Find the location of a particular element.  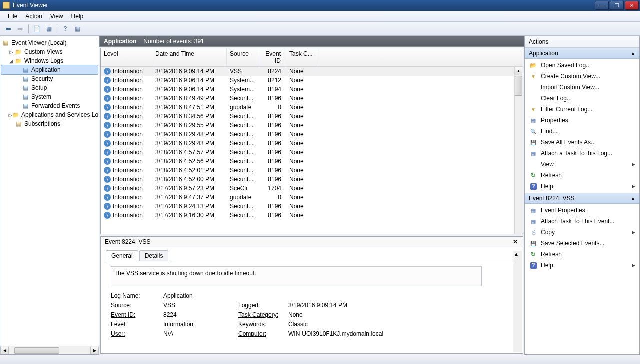

maximize-button: ❐ is located at coordinates (617, 6).